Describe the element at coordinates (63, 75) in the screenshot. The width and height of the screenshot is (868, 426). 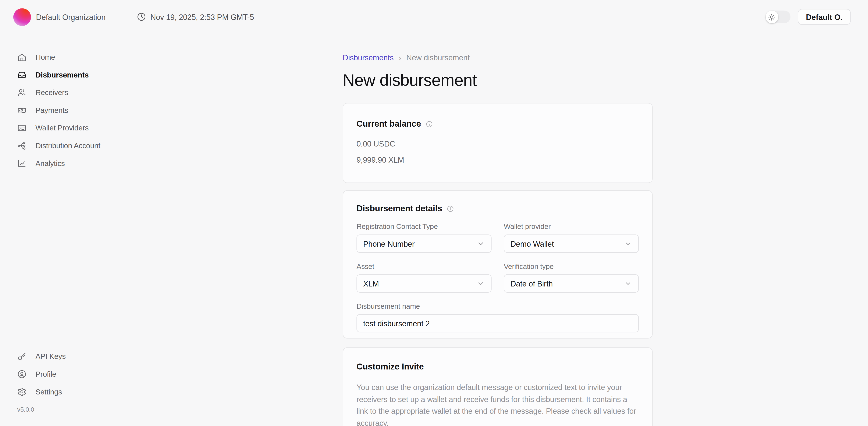
I see `sidebar-item-disbursements: Disbursements` at that location.